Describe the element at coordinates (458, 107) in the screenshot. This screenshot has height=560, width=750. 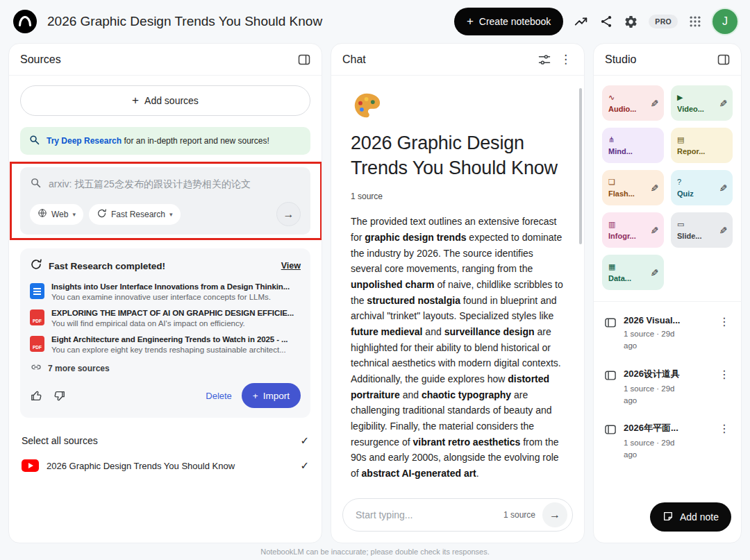
I see `palette-icon` at that location.